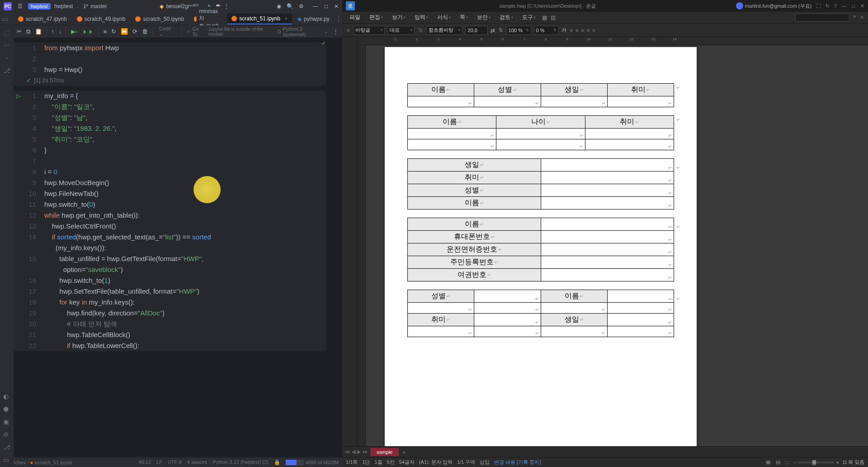 The height and width of the screenshot is (467, 868). I want to click on menu-file: 파일, so click(355, 17).